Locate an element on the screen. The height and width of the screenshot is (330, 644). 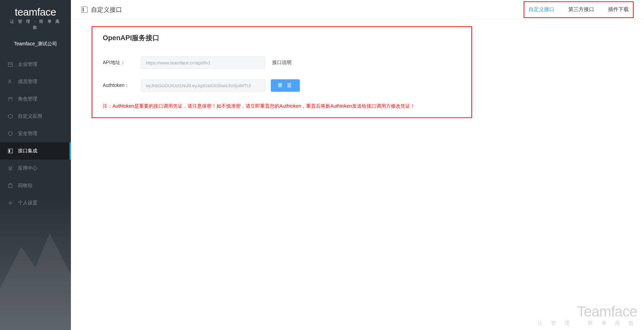
warning-text: 注：Authtoken是重要的接口调用凭证，请注意保密！如不慎泄密，请立即重置您… is located at coordinates (282, 106).